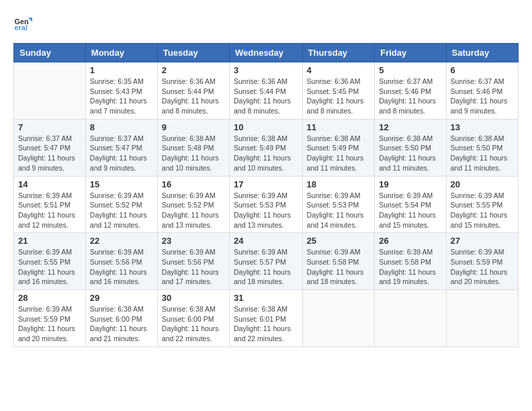  What do you see at coordinates (339, 91) in the screenshot?
I see `calendar-cell: 4Sunrise: 6:36 AM Sunset: 5:45 PM Daylig…` at bounding box center [339, 91].